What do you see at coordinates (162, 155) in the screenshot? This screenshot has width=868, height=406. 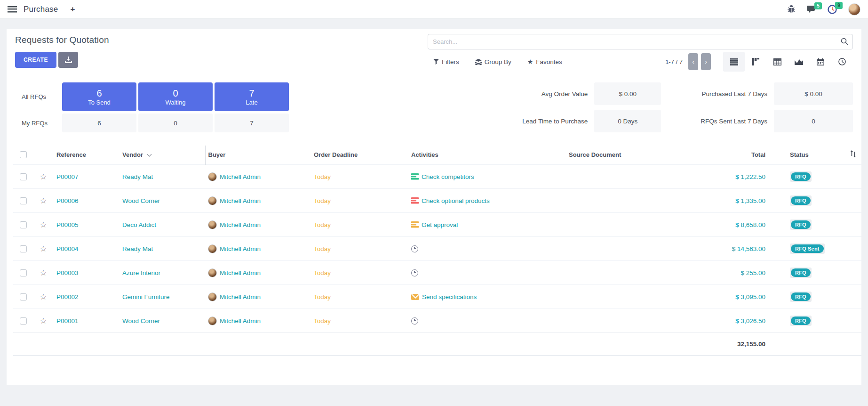 I see `header-vendor: Vendor` at bounding box center [162, 155].